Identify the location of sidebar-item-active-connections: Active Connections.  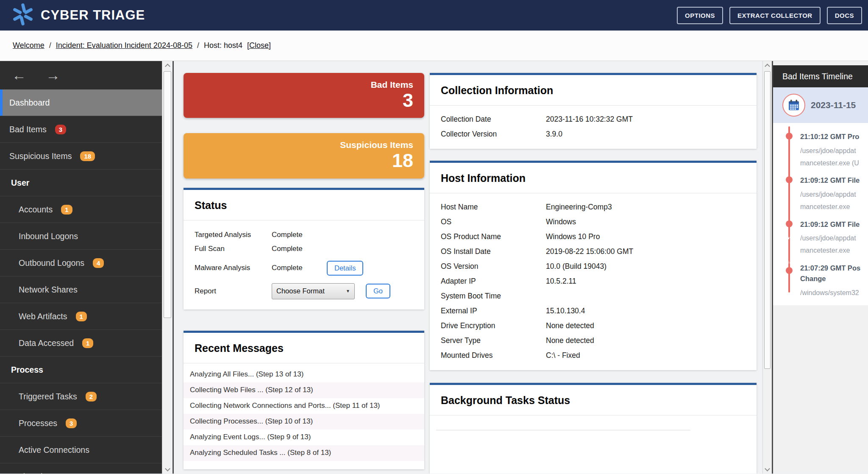
(81, 449).